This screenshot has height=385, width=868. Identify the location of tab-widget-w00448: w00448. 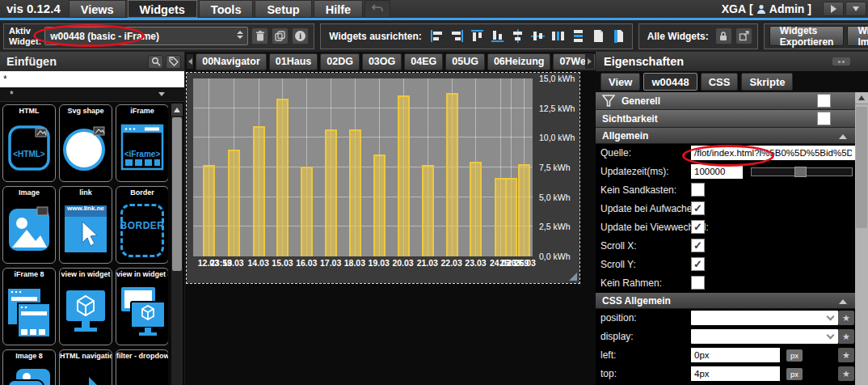
(670, 82).